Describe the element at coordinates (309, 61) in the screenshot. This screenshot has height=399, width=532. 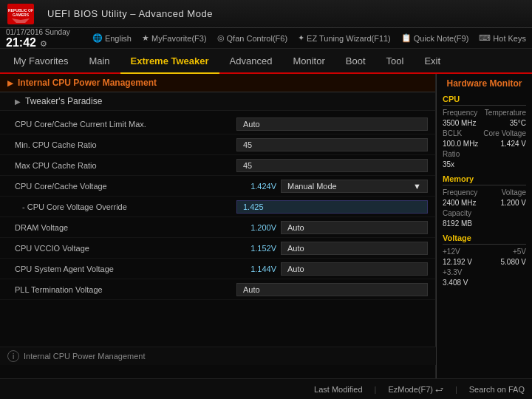
I see `nav-item-monitor: Monitor` at that location.